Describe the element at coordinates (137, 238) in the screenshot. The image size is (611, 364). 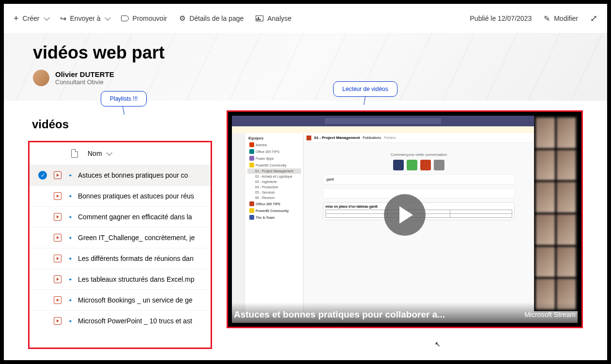
I see `item-name: Green IT_Challenge_ concrètement, je` at that location.